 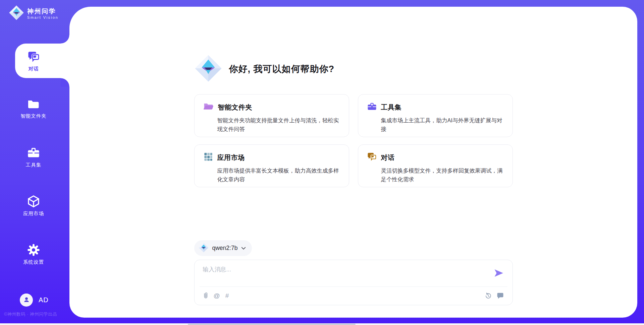 What do you see at coordinates (34, 13) in the screenshot?
I see `app-logo: 神州问学 Smart Vision` at bounding box center [34, 13].